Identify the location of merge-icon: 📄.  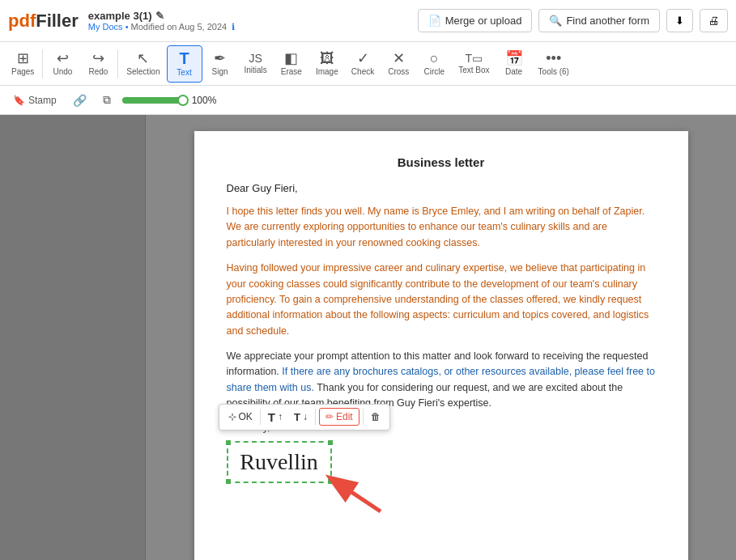
(435, 21).